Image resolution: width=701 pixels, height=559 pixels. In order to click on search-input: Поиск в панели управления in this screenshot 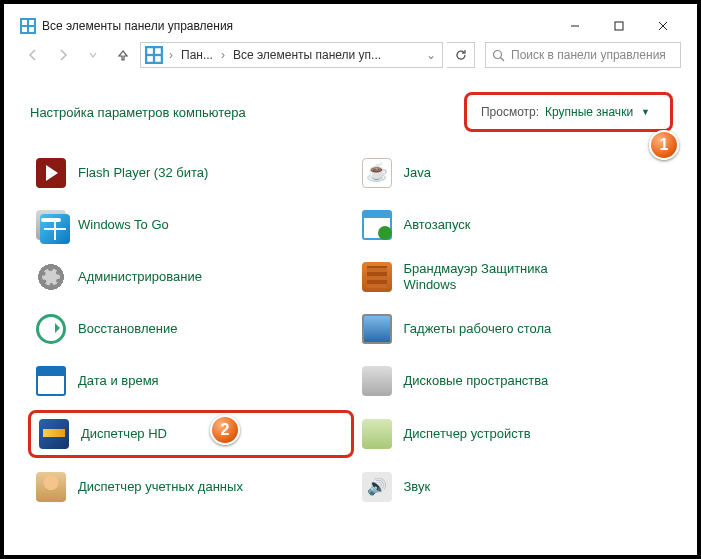, I will do `click(583, 55)`.